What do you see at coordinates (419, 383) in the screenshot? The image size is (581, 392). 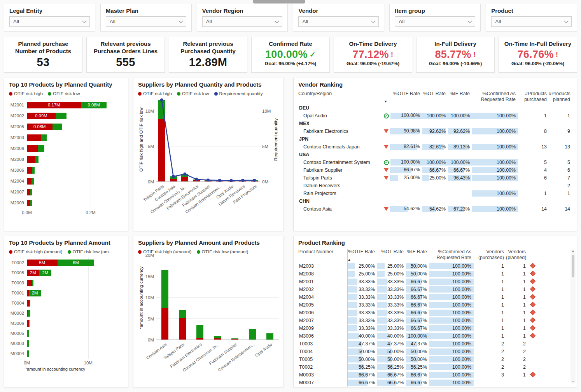 I see `product-row-m0007: M000766.67%66.67%66.67%100.00%` at bounding box center [419, 383].